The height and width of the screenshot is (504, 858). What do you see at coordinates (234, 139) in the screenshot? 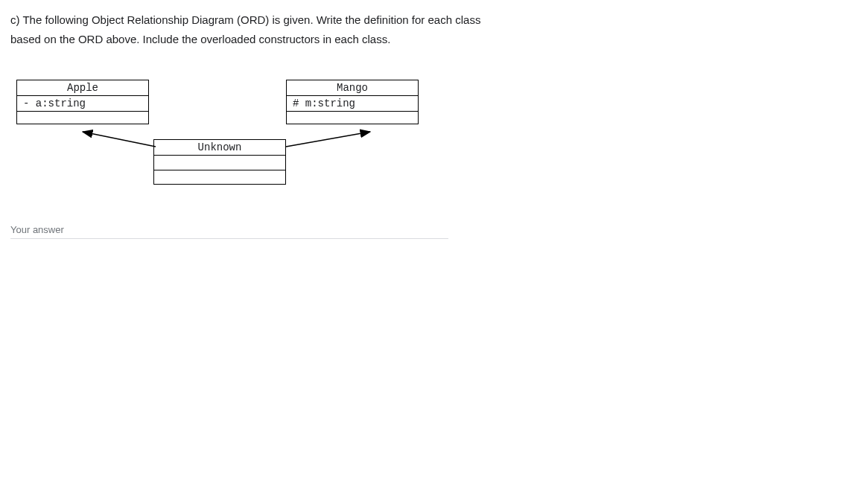
I see `ord-diagram: Apple - a:string Mango # m:string Unknow…` at bounding box center [234, 139].